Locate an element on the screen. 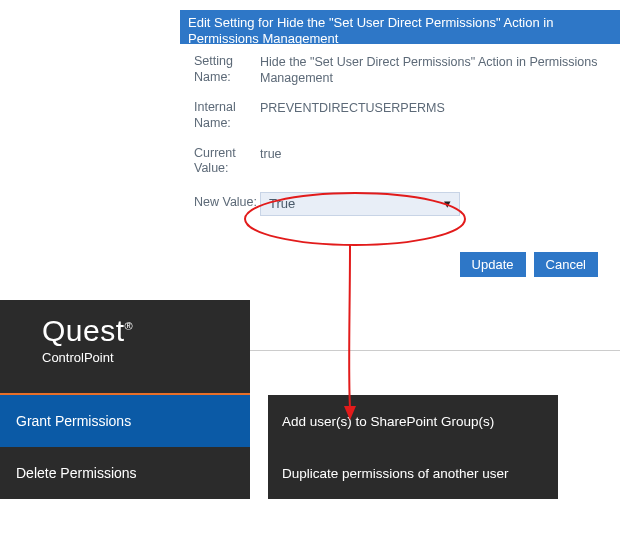 Image resolution: width=631 pixels, height=546 pixels. label-new-value: New Value: is located at coordinates (227, 201).